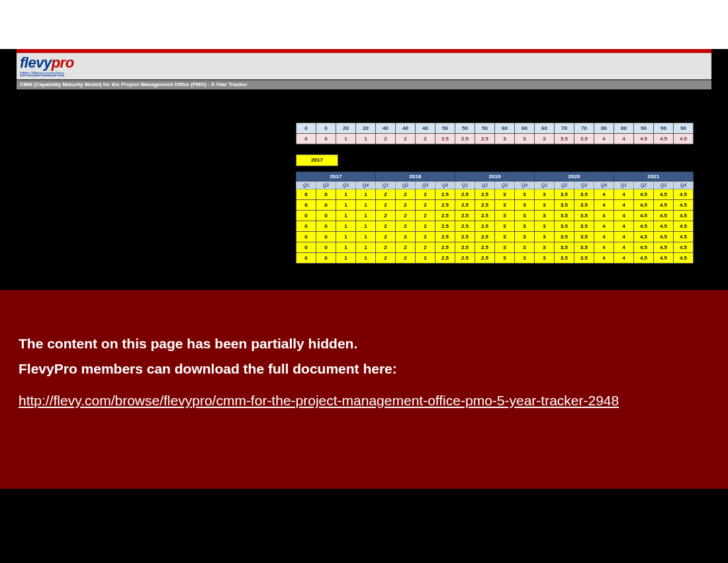 Image resolution: width=728 pixels, height=563 pixels. What do you see at coordinates (644, 139) in the screenshot?
I see `summary-cell: 4.5` at bounding box center [644, 139].